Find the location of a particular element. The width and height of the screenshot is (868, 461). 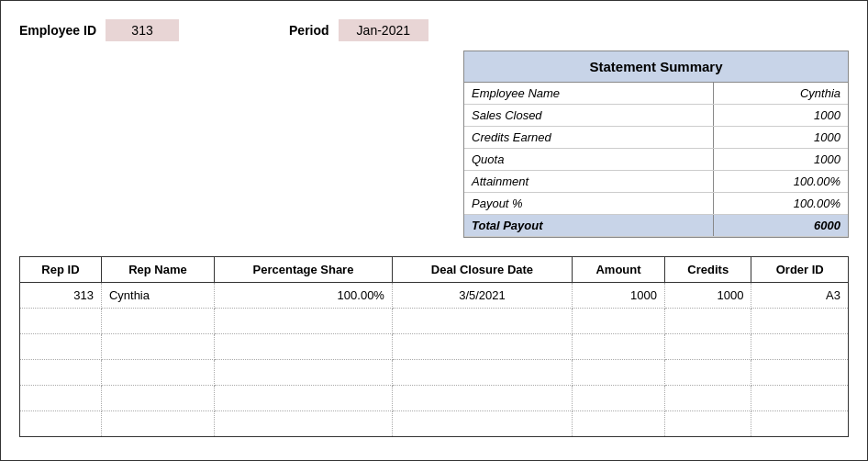

table-column-header: Deal Closure Date is located at coordinates (482, 270).